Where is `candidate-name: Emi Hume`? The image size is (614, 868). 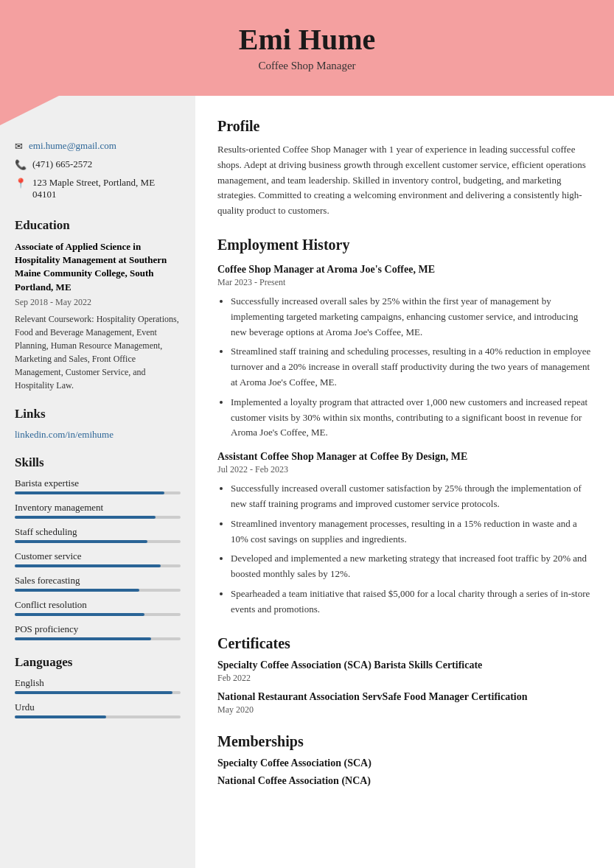
candidate-name: Emi Hume is located at coordinates (307, 40).